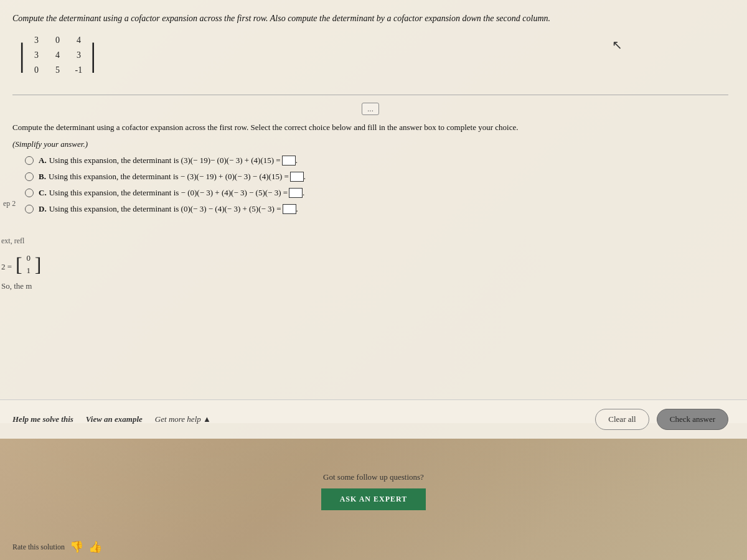 The width and height of the screenshot is (747, 560). Describe the element at coordinates (370, 128) in the screenshot. I see `step-instruction: Compute the determinant using a cofactor…` at that location.